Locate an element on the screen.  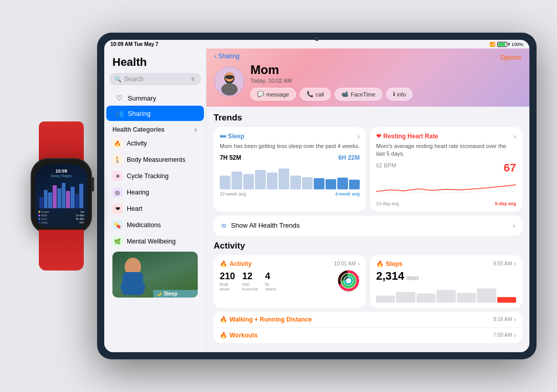
hr-values: 62 BPM 67 is located at coordinates (446, 168).